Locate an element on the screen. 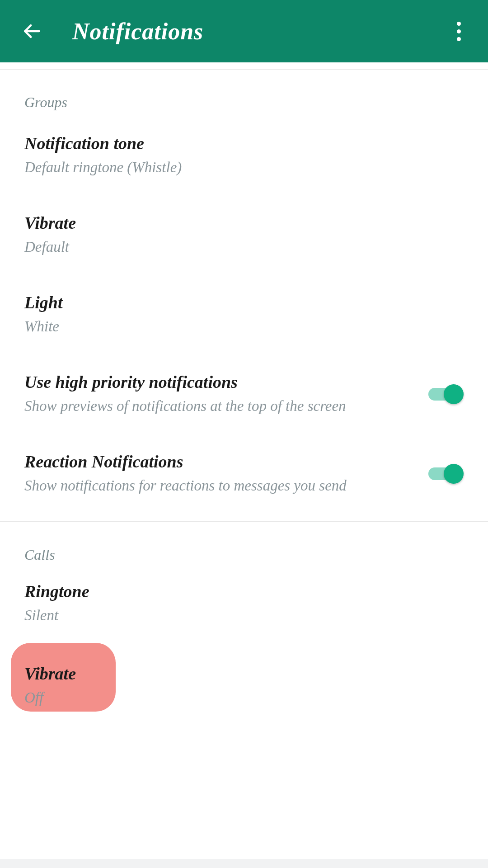  setting-title: Ringtone is located at coordinates (235, 591).